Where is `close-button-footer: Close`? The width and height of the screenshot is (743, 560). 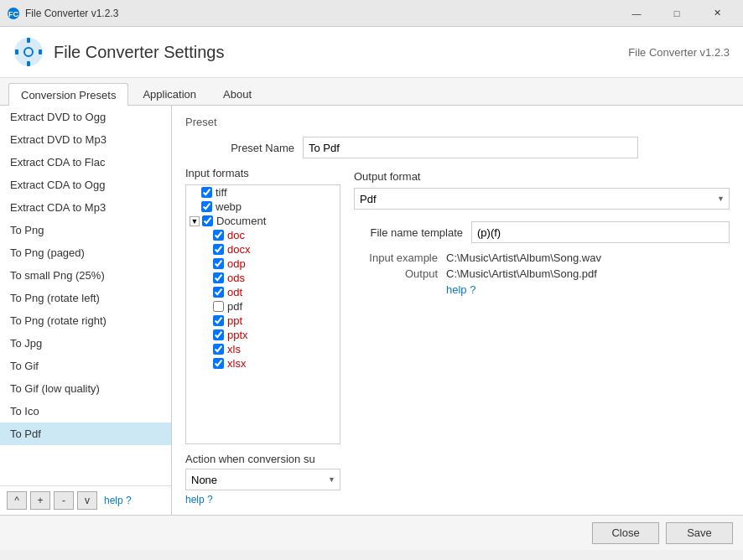
close-button-footer: Close is located at coordinates (626, 533).